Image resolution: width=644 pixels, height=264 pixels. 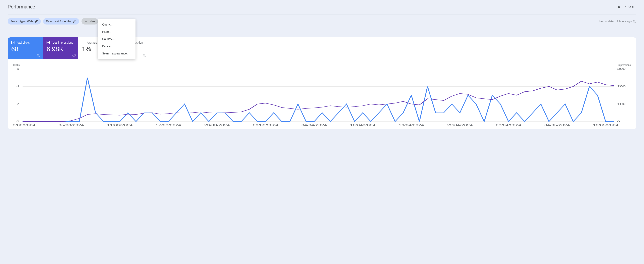 What do you see at coordinates (460, 125) in the screenshot?
I see `svg-text: 22/04/2024` at bounding box center [460, 125].